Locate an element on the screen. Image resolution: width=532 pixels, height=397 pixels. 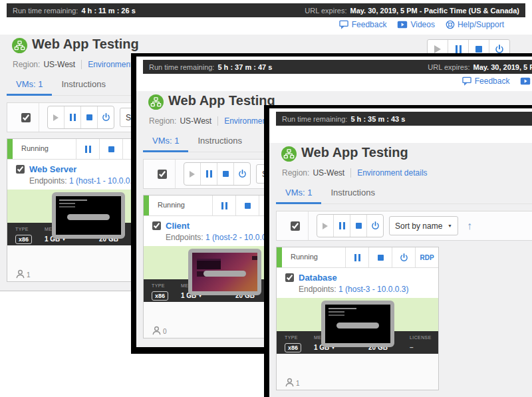
sort-dropdown: Sort by name ▼ is located at coordinates (424, 226).